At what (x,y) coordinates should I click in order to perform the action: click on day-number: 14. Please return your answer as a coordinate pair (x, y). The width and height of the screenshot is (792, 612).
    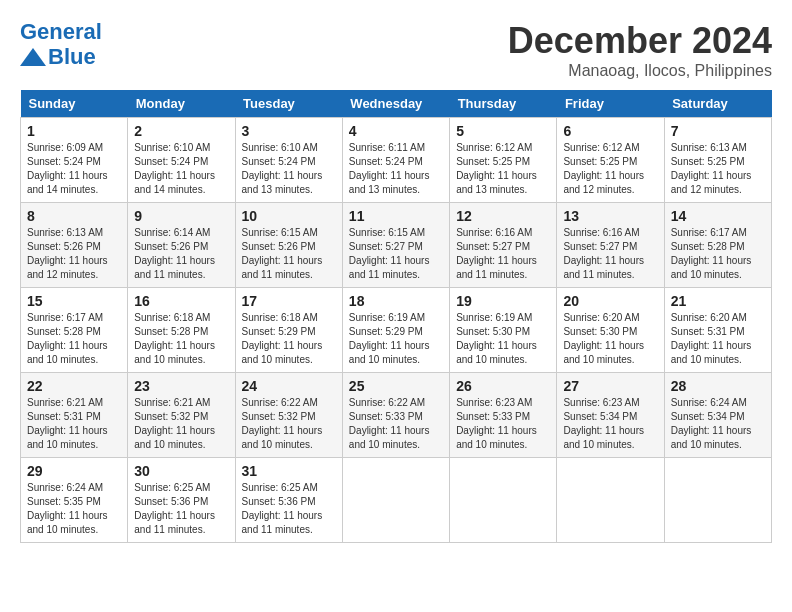
    Looking at the image, I should click on (718, 216).